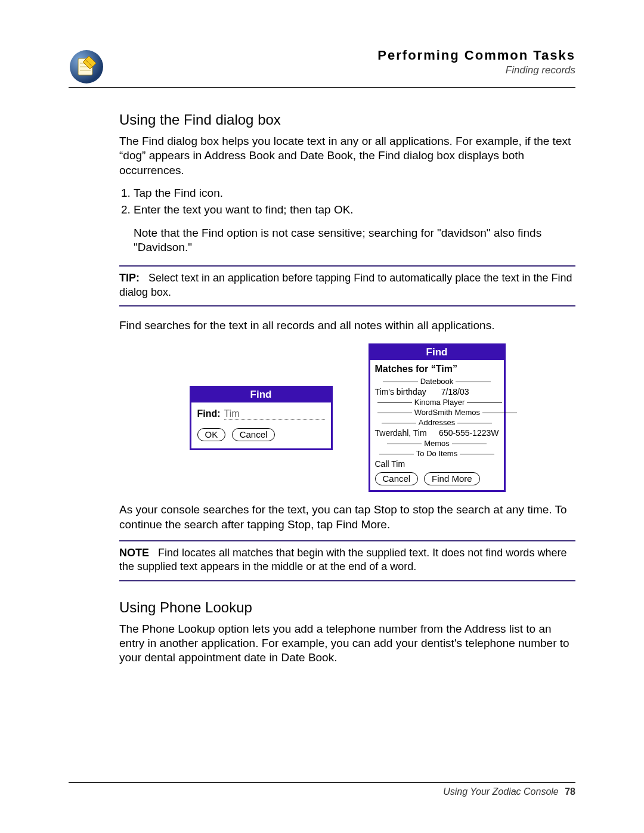  Describe the element at coordinates (347, 120) in the screenshot. I see `section-heading-find: Using the Find dialog box` at that location.